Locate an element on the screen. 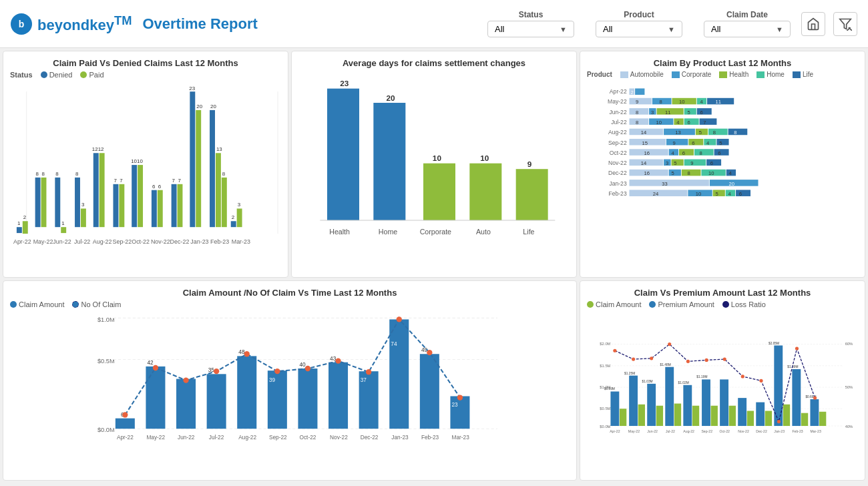 The height and width of the screenshot is (486, 868). svg-text: 42 is located at coordinates (151, 362).